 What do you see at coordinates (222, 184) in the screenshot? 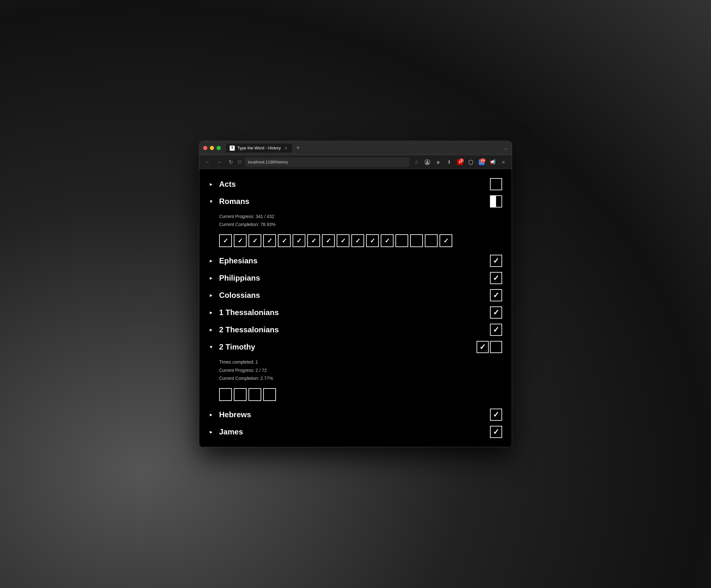
I see `book-left-acts: ► Acts` at bounding box center [222, 184].